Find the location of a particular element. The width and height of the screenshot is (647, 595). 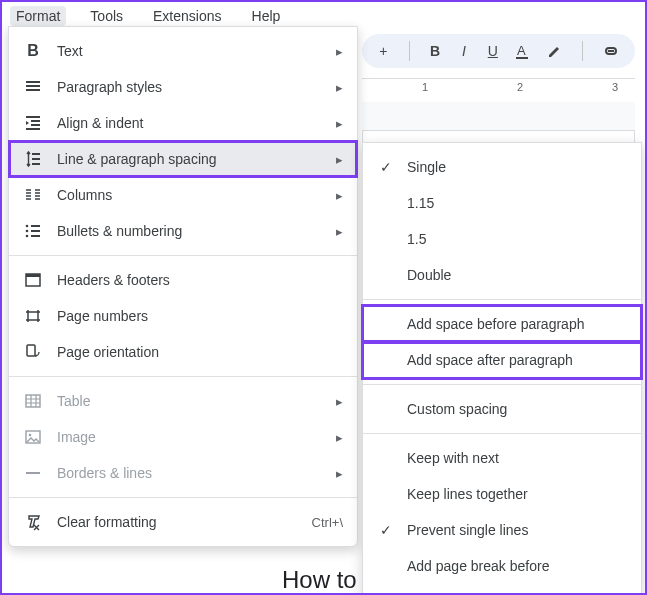

menu-item-label: Clear formatting is located at coordinates (178, 522).